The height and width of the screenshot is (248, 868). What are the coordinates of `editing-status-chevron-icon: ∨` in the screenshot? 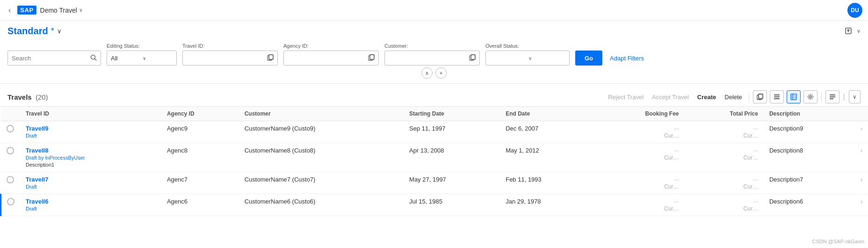 It's located at (158, 58).